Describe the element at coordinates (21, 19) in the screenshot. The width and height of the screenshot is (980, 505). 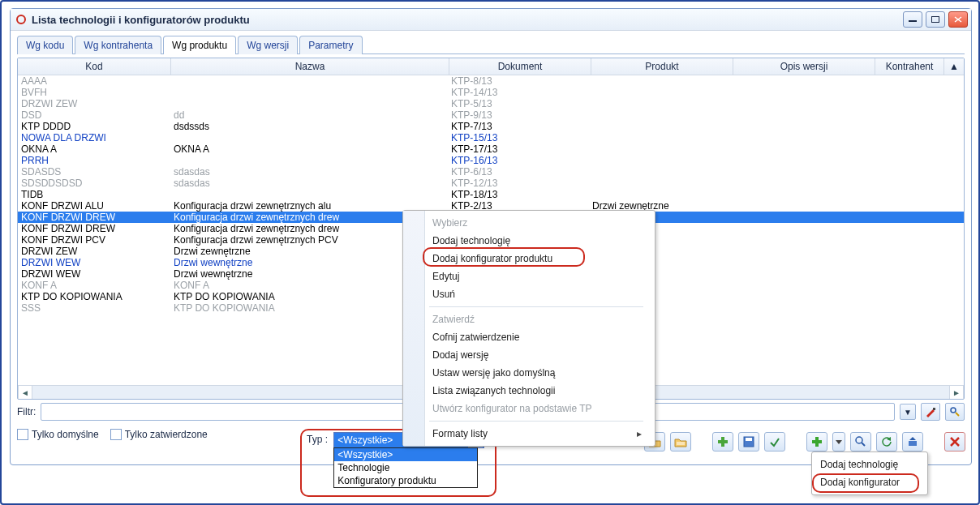
I see `app-icon` at that location.